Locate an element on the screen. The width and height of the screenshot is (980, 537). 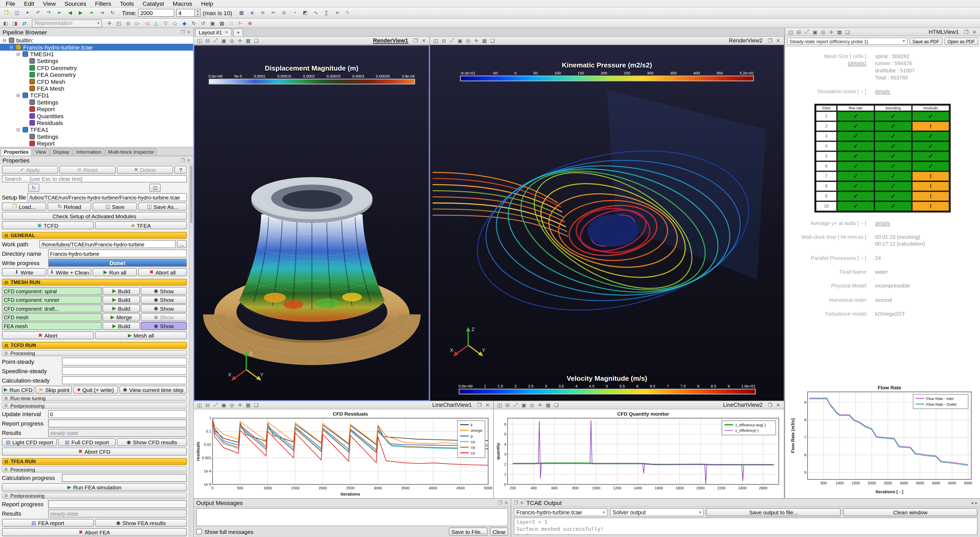
line-chart-view-1: ◫⊟⤢▣◎✛▦❏LineChartView1❐✕ 050010001500200… is located at coordinates (344, 450).